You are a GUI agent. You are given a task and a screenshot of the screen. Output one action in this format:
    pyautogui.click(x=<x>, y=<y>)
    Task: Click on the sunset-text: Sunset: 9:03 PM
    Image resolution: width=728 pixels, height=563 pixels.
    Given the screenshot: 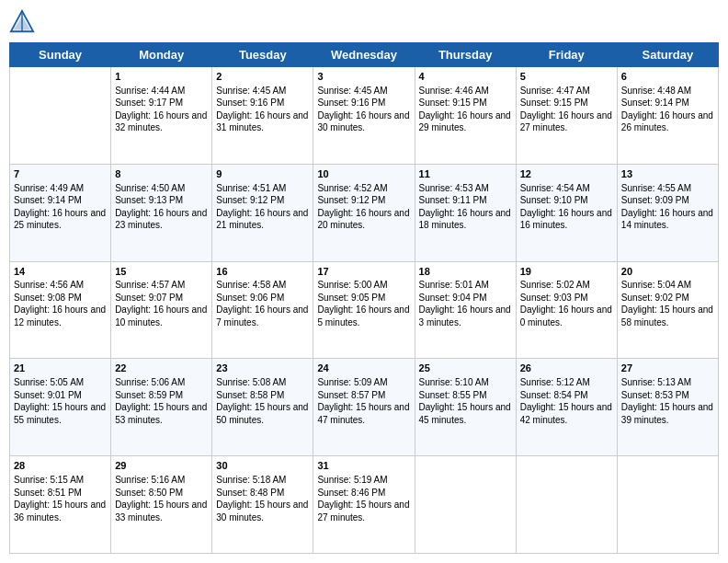 What is the action you would take?
    pyautogui.click(x=554, y=298)
    